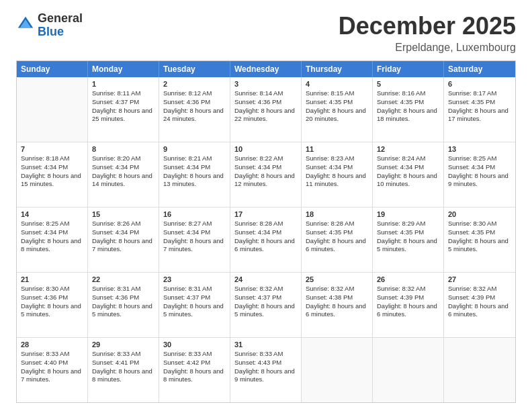  Describe the element at coordinates (337, 305) in the screenshot. I see `cal-cell-25: 25Sunrise: 8:32 AM Sunset: 4:38 PM Dayli…` at that location.